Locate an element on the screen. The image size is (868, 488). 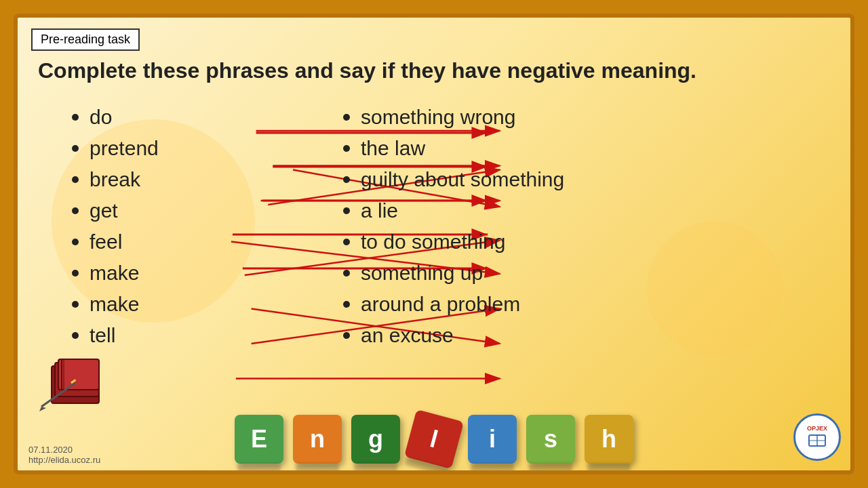
left-word-2: break is located at coordinates (115, 180).